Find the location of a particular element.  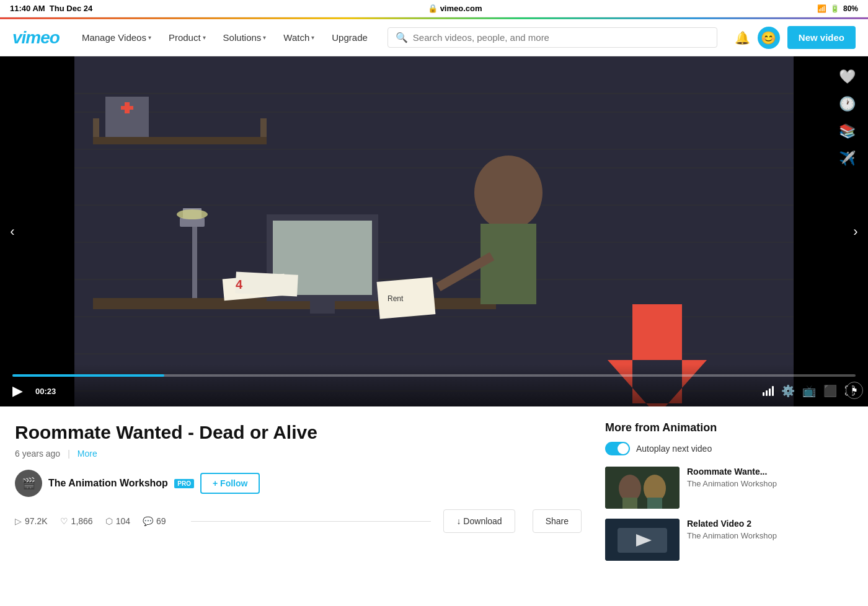

wifi-icon: 📶 is located at coordinates (822, 9).